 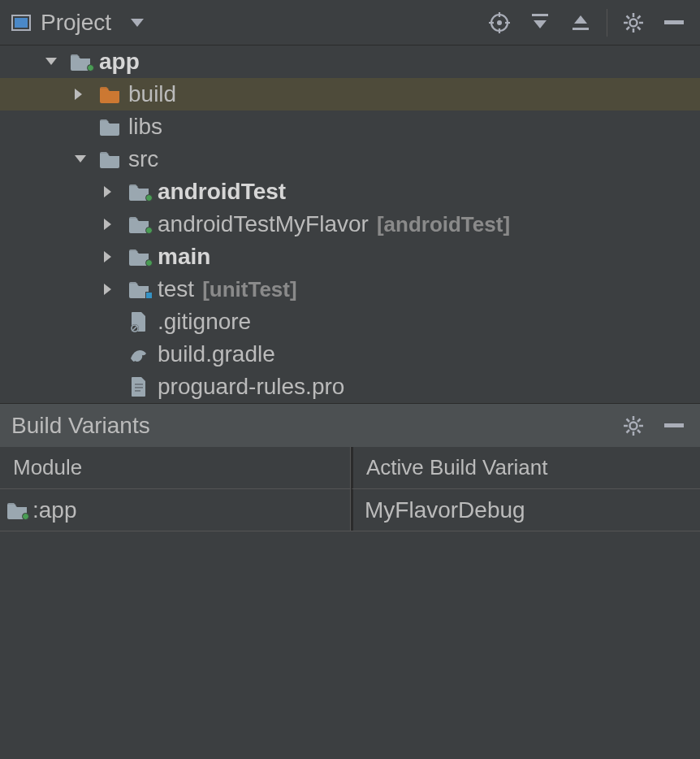 I want to click on expand-all-icon, so click(x=540, y=23).